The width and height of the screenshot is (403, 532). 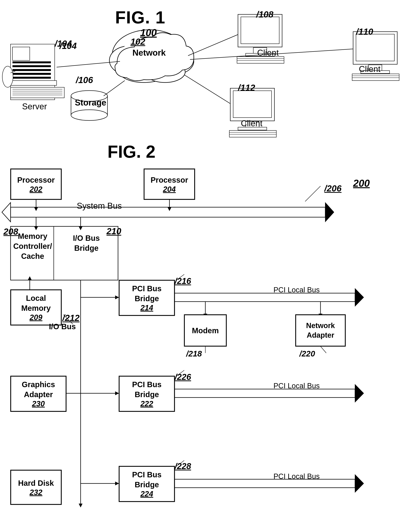 I want to click on local-memory-box: Local Memory 209, so click(x=36, y=307).